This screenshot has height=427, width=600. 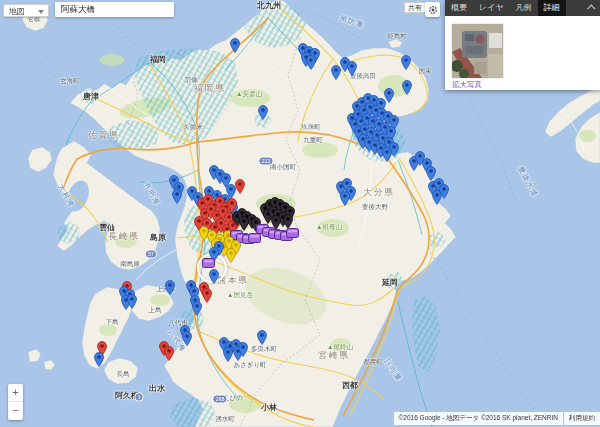 I want to click on map-pin-yellow, so click(x=231, y=256).